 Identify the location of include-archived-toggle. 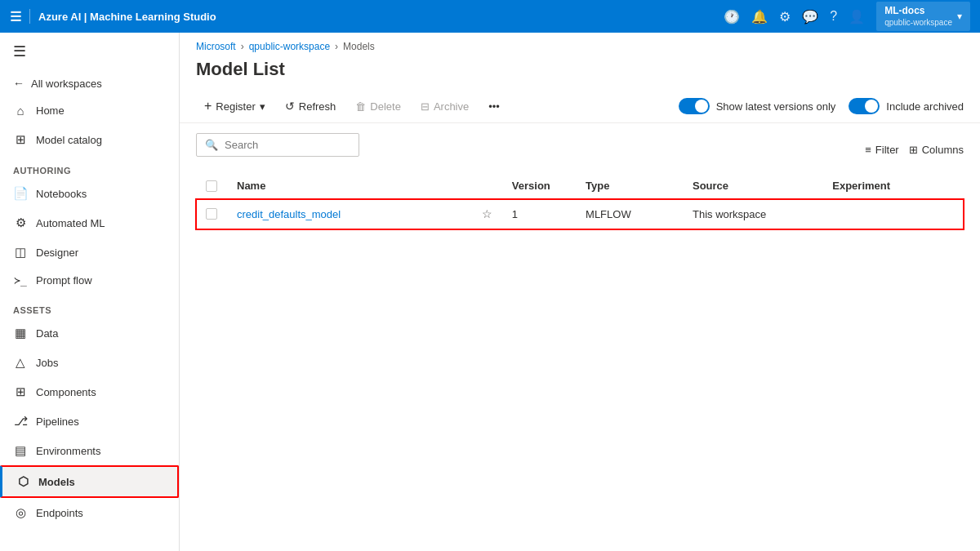
(864, 106).